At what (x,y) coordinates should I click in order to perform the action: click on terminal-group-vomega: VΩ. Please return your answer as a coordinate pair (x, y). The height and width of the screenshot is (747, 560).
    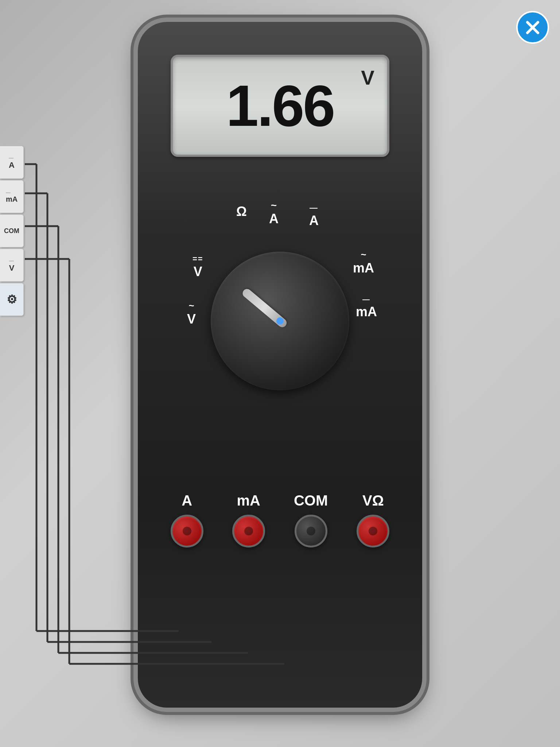
    Looking at the image, I should click on (373, 520).